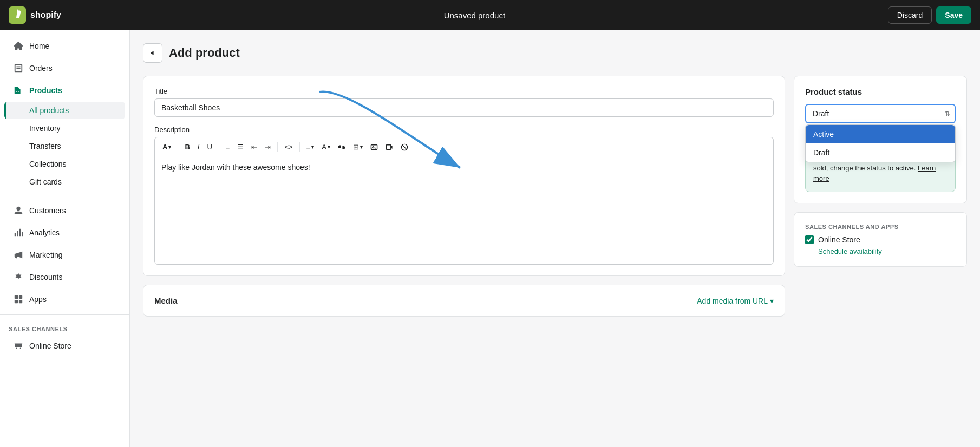 This screenshot has width=980, height=447. I want to click on channels-section: Online Store Schedule availability, so click(880, 246).